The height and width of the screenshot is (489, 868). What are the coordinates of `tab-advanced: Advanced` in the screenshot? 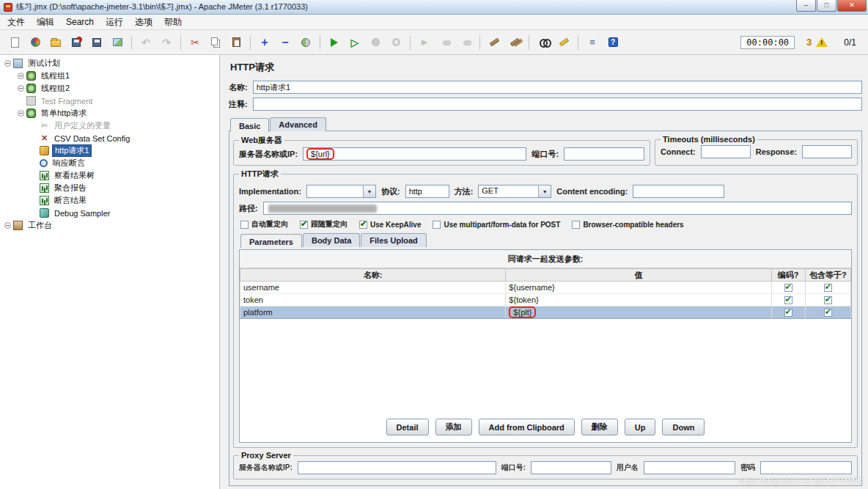 It's located at (298, 125).